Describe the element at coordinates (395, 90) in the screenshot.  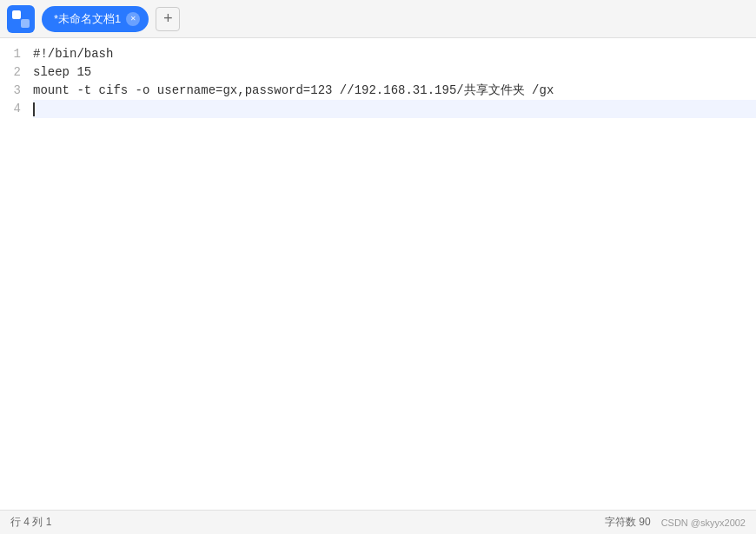
I see `code-line: mount -t cifs -o username=gx,password=12…` at that location.